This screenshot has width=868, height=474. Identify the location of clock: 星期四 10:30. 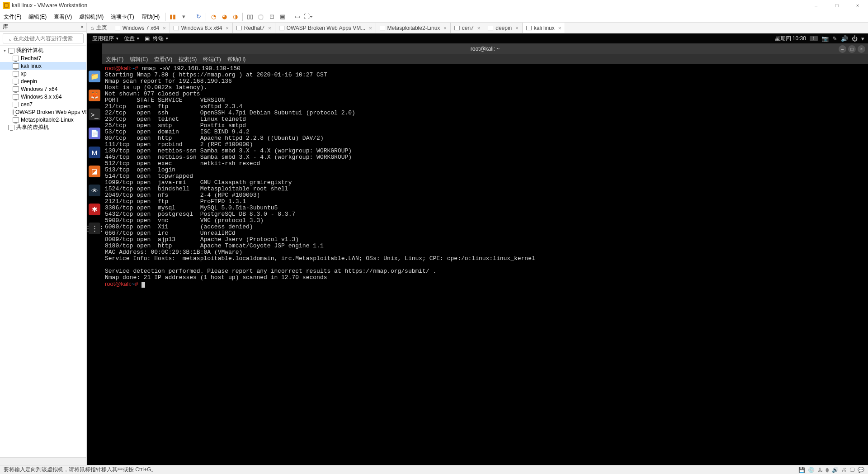
(790, 39).